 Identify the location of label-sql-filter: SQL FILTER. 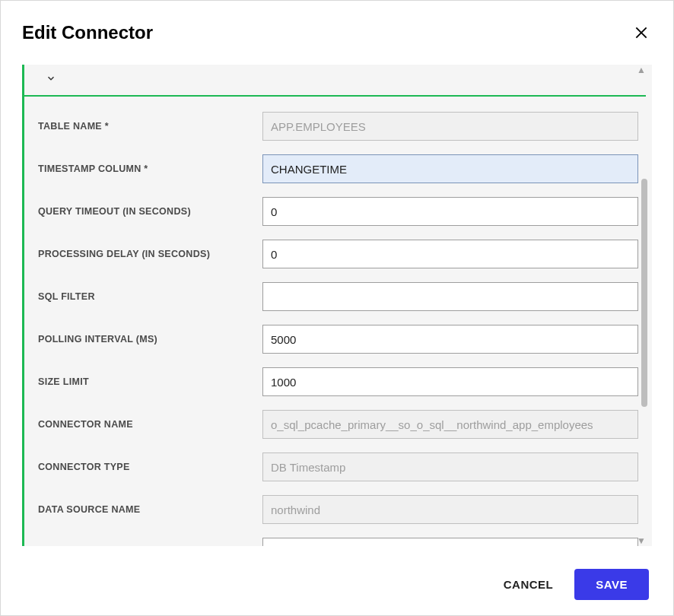
(151, 297).